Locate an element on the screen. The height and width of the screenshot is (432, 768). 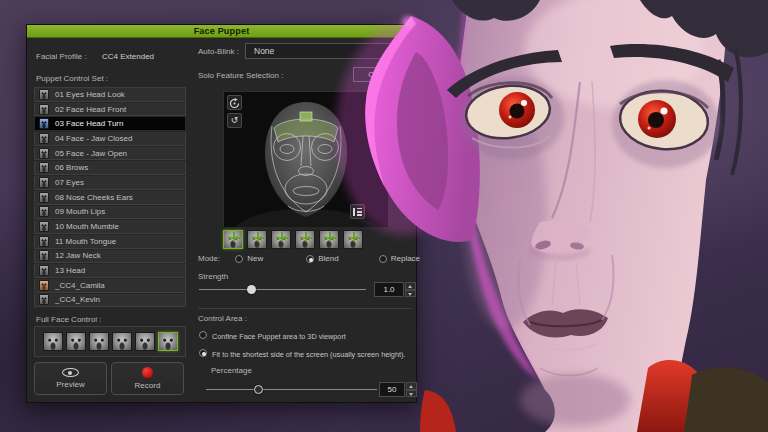
control-set-item: _CC4_Kevin is located at coordinates (110, 301).